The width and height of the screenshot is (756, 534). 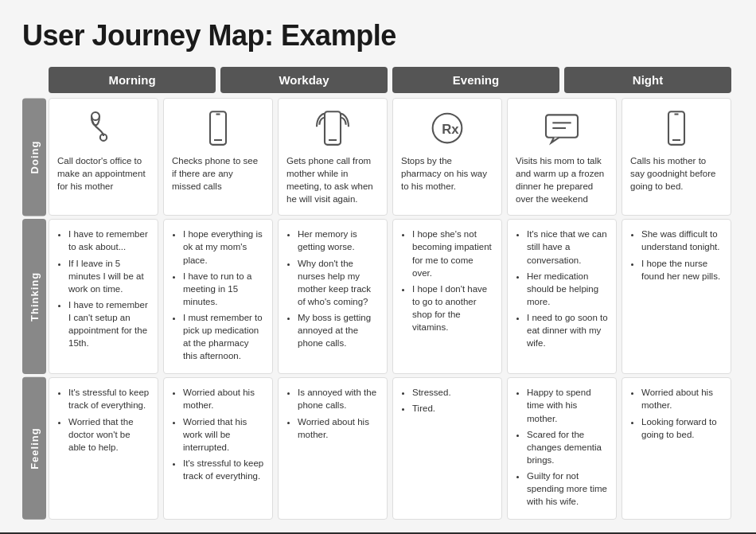 What do you see at coordinates (562, 180) in the screenshot?
I see `doing-text-visitmom: Visits his mom to talk and warm up a fro…` at bounding box center [562, 180].